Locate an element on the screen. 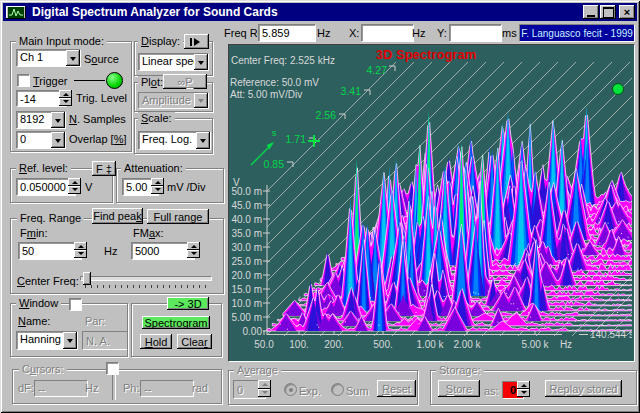 The height and width of the screenshot is (413, 640). svg-text: Center Freq: 2.525 kHz is located at coordinates (283, 60).